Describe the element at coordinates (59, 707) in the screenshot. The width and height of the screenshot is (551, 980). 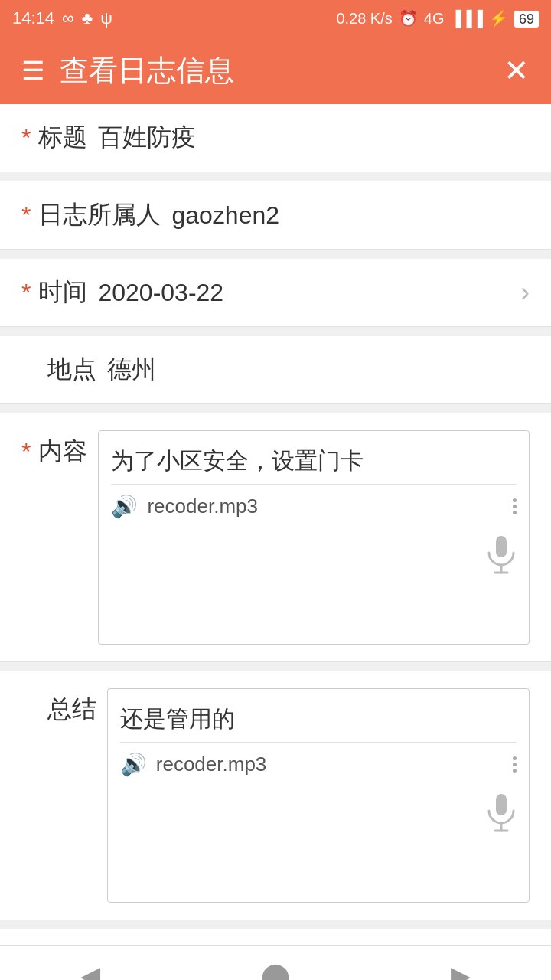
I see `summary-label: 总结` at that location.